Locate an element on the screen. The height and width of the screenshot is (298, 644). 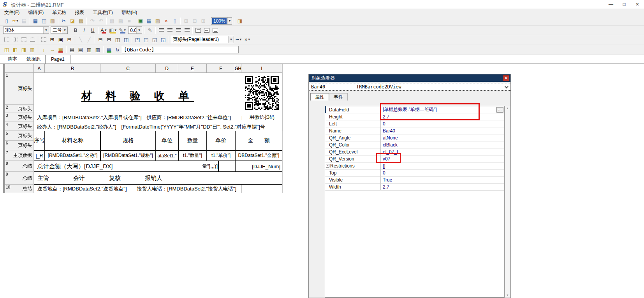
grid-corner-cell is located at coordinates (19, 69).